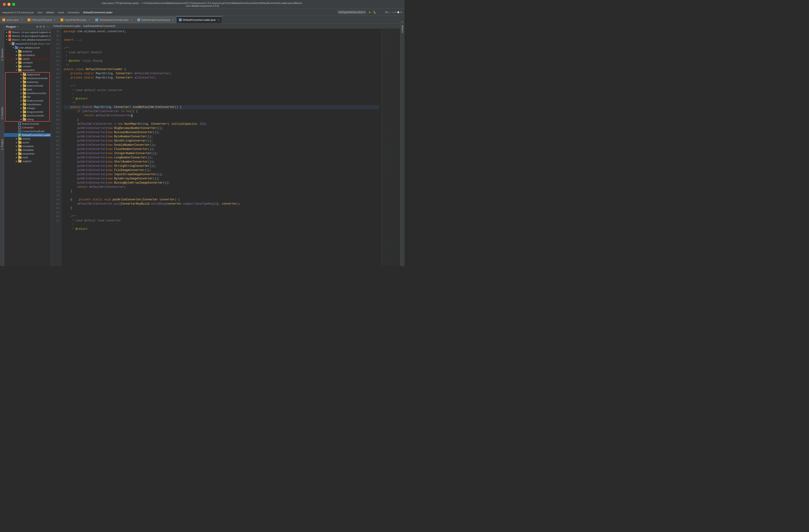  I want to click on tab-defaultloader: DefaultConverterLoader.java ✕, so click(199, 20).